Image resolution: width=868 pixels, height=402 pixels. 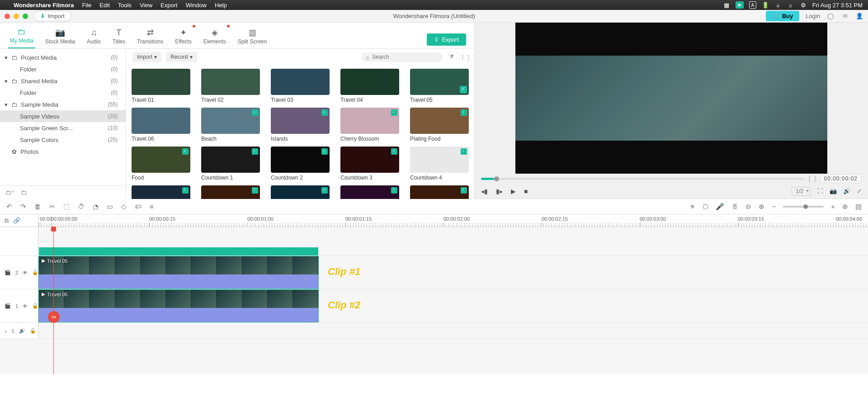 I want to click on buy-button: 🛒 Buy, so click(x=783, y=16).